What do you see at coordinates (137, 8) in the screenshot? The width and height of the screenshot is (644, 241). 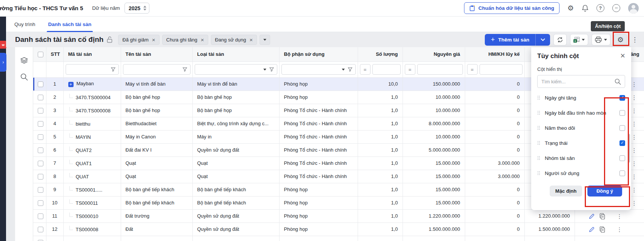 I see `year-select: 2025` at bounding box center [137, 8].